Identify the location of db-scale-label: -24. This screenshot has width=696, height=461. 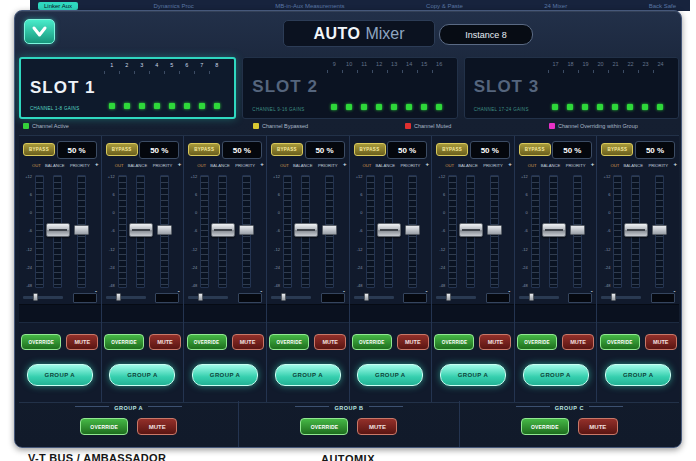
(192, 268).